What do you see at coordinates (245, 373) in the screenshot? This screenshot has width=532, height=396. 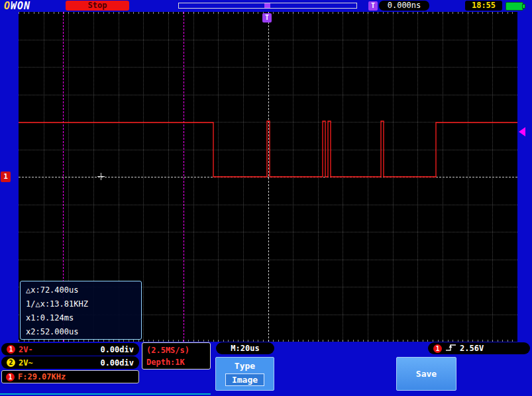 I see `type-button: Type Image` at bounding box center [245, 373].